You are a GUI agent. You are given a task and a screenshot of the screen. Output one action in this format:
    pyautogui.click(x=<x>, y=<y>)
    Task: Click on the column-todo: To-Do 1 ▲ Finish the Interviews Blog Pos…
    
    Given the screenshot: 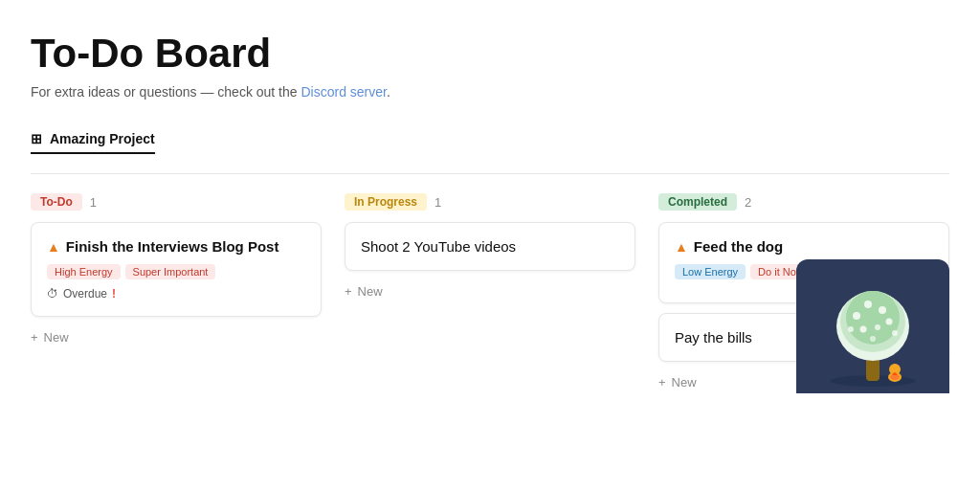 What is the action you would take?
    pyautogui.click(x=176, y=271)
    